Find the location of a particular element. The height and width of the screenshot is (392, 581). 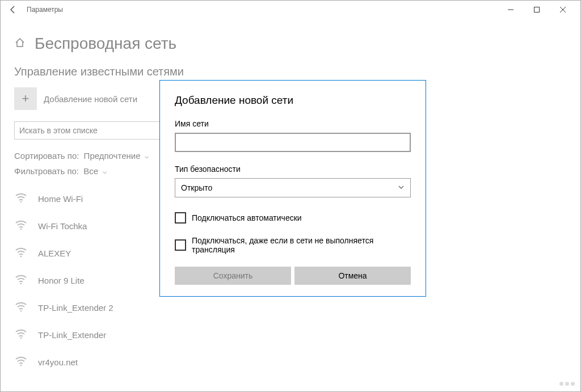

add-network-label: Добавление новой сети is located at coordinates (91, 99).